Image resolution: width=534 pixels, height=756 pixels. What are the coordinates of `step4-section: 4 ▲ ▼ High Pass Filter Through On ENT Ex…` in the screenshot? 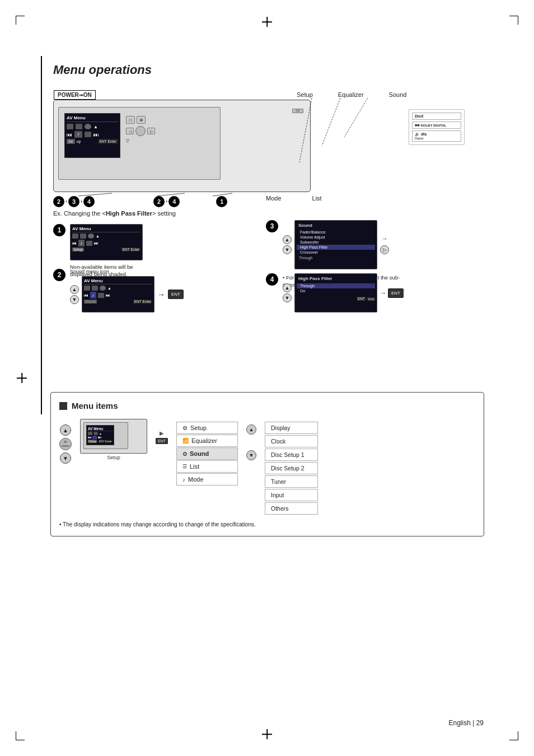 It's located at (335, 293).